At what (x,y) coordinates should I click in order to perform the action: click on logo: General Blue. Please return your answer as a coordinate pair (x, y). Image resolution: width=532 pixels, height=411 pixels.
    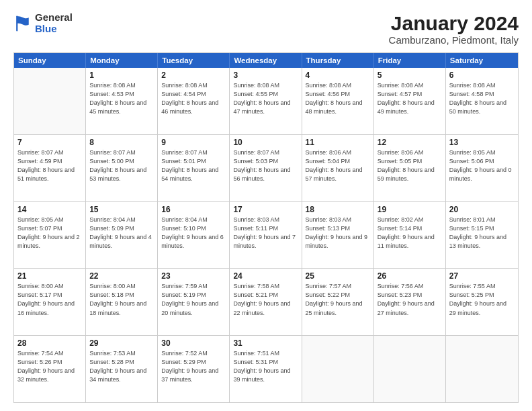
    Looking at the image, I should click on (43, 23).